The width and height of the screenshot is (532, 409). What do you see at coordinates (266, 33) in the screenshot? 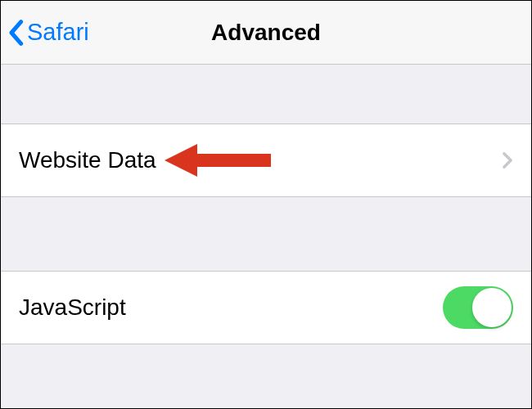
I see `page-title: Advanced` at bounding box center [266, 33].